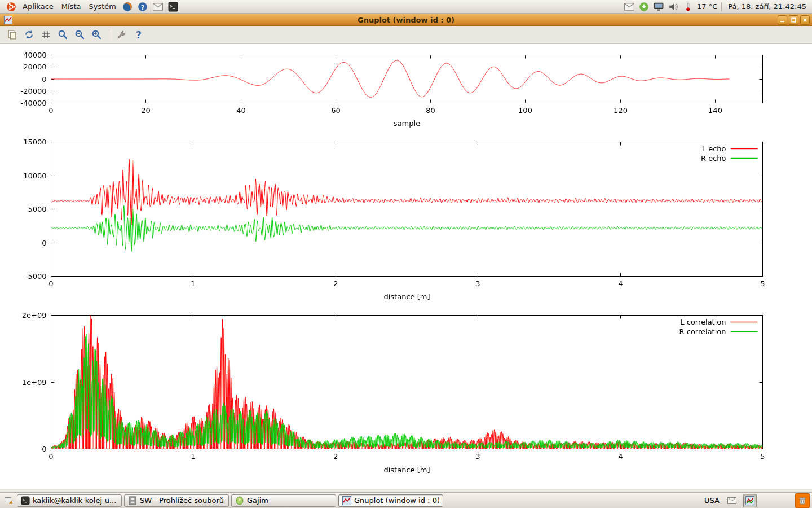 The width and height of the screenshot is (812, 508). Describe the element at coordinates (12, 35) in the screenshot. I see `copy-to-clipboard-button` at that location.